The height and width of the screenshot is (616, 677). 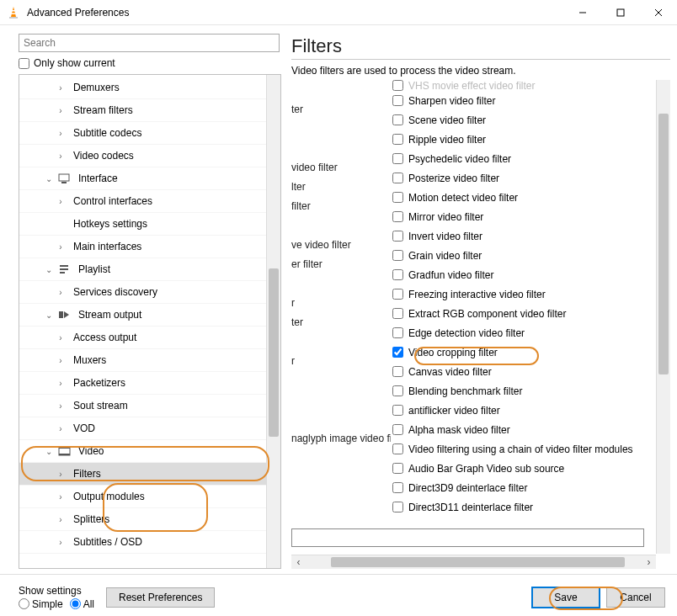 What do you see at coordinates (438, 236) in the screenshot?
I see `filter-checkbox-invert-video-filter: Invert video filter` at bounding box center [438, 236].